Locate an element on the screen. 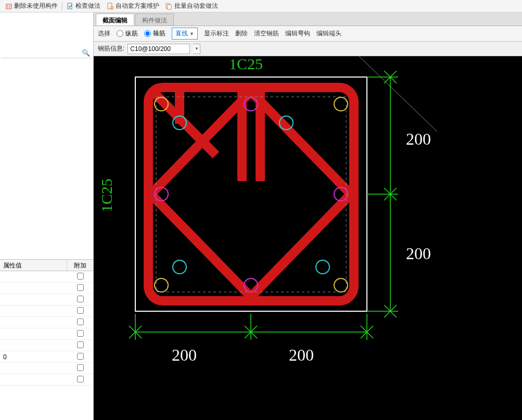 The image size is (522, 420). delete-button: 删除 is located at coordinates (241, 33).